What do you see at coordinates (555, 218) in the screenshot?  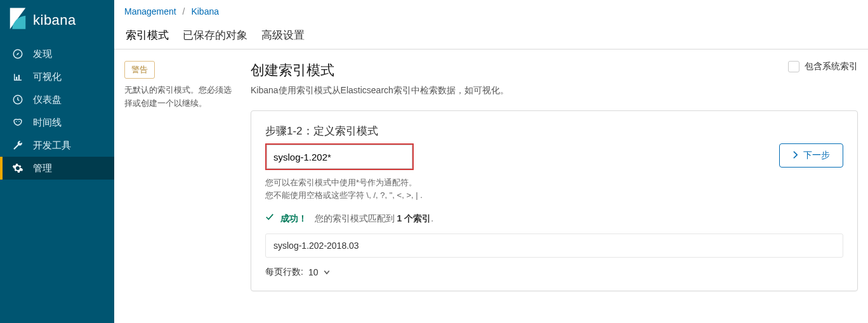 I see `match-success-row: 成功！ 您的索引模式匹配到 1 个索引.` at bounding box center [555, 218].